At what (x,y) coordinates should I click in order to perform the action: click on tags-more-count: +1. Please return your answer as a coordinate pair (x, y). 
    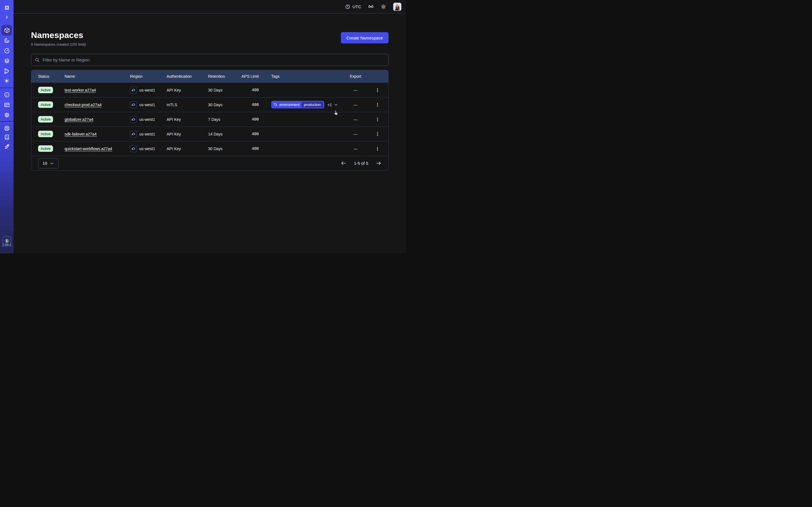
    Looking at the image, I should click on (329, 105).